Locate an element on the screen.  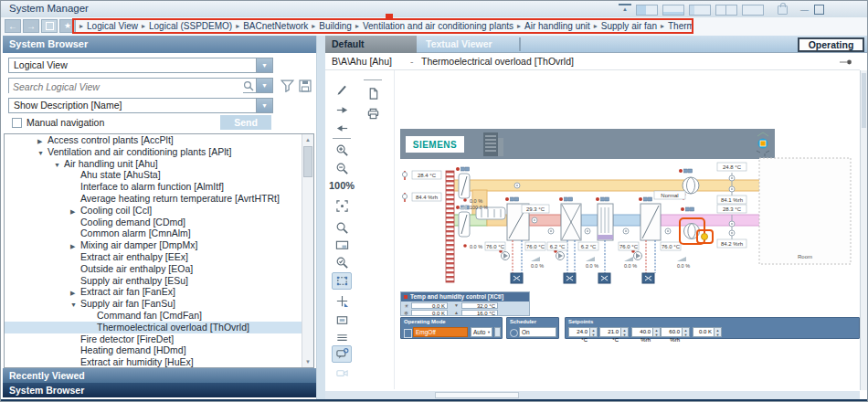
setpoint-spinner: 60.0 %rh▲▼ is located at coordinates (675, 333).